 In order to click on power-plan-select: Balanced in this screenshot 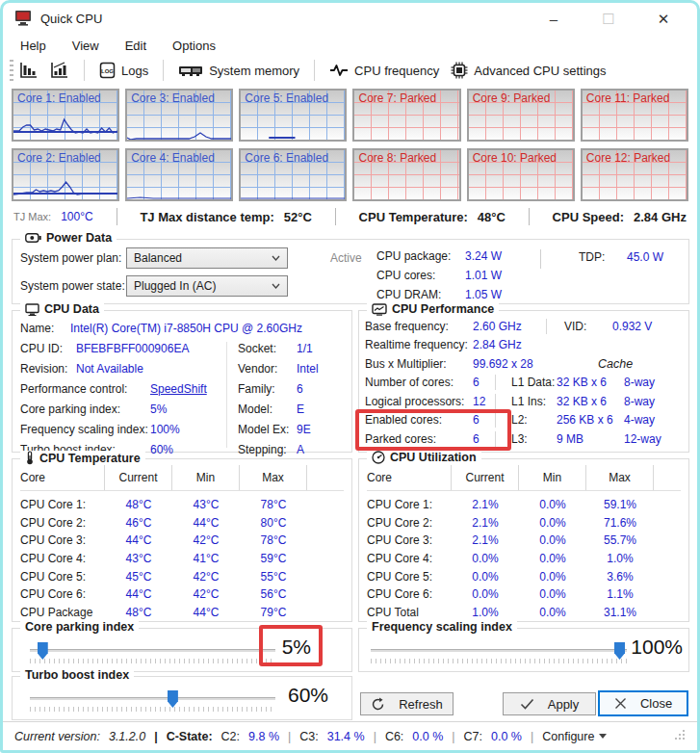, I will do `click(207, 258)`.